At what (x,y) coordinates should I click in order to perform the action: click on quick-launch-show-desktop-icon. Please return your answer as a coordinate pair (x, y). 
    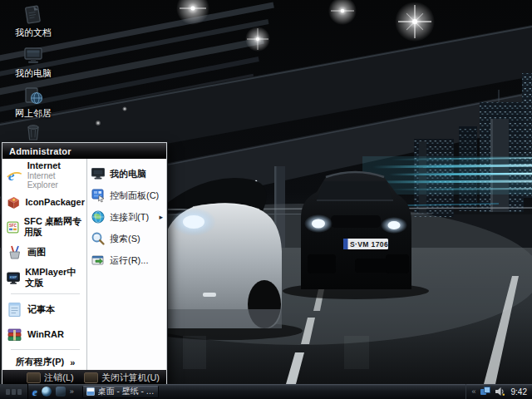
    Looking at the image, I should click on (47, 392).